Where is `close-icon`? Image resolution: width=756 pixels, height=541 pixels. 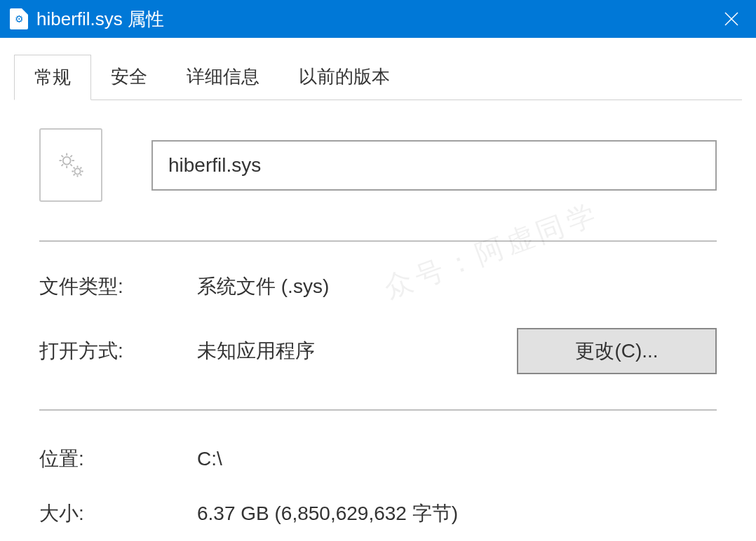
close-icon is located at coordinates (731, 19).